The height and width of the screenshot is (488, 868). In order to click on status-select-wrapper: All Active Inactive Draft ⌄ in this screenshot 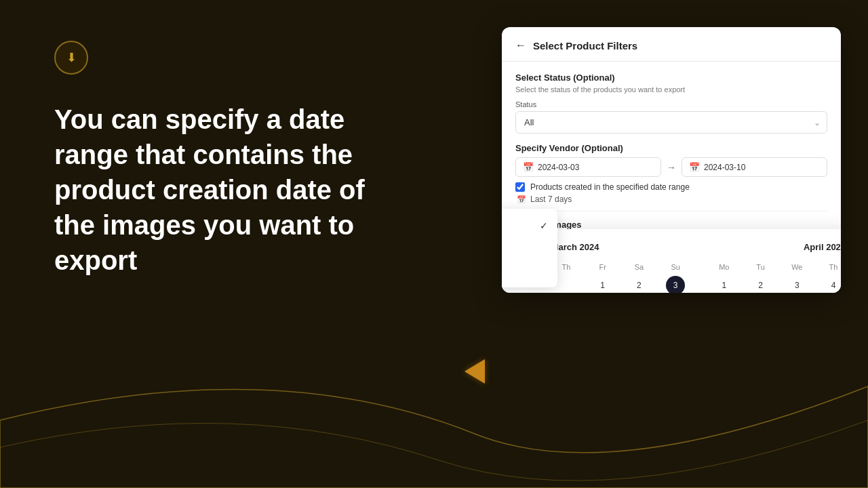, I will do `click(671, 122)`.